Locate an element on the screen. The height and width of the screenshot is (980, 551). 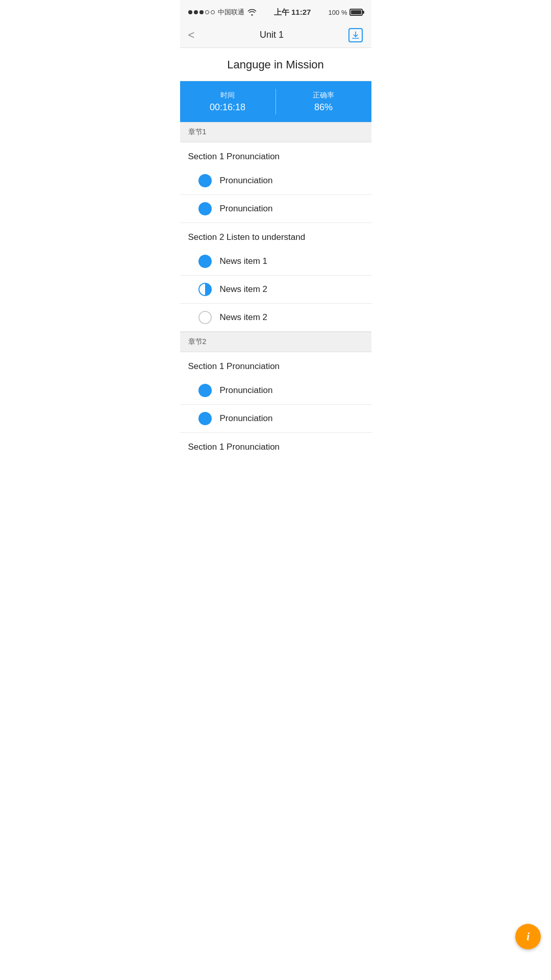
section-title-s2: Section 2 Listen to understand is located at coordinates (276, 235).